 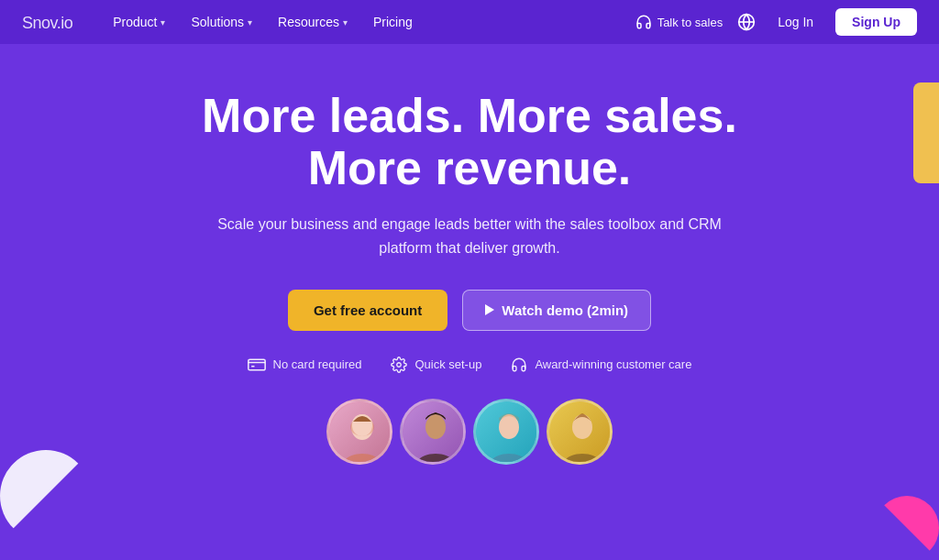 What do you see at coordinates (557, 310) in the screenshot?
I see `watch-demo-button: Watch demo (2min)` at bounding box center [557, 310].